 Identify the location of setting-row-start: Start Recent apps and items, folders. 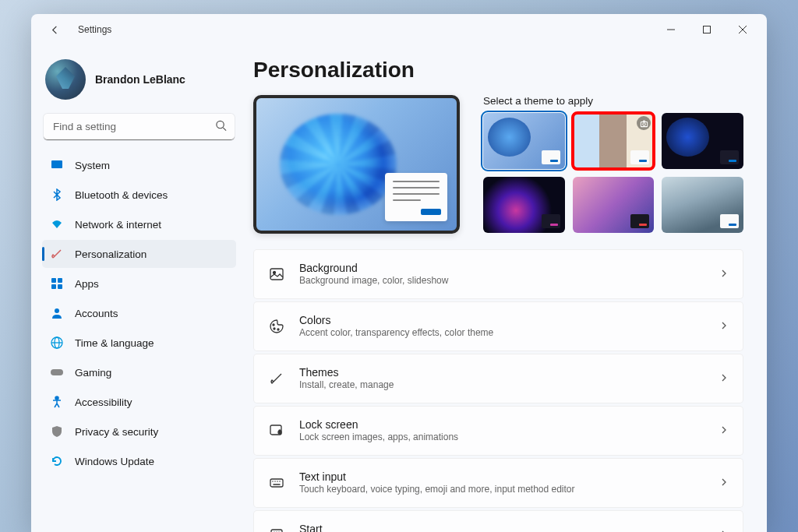
(499, 521).